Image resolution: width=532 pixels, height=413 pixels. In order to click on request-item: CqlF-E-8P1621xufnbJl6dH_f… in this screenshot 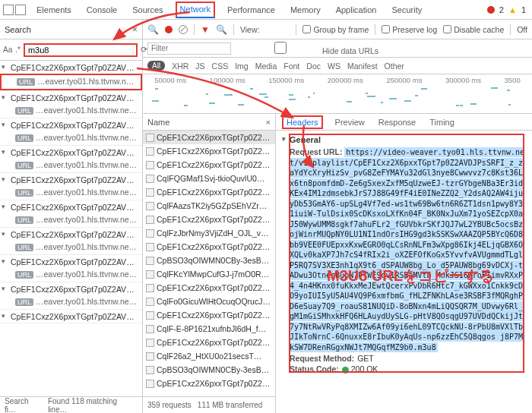, I will do `click(209, 329)`.